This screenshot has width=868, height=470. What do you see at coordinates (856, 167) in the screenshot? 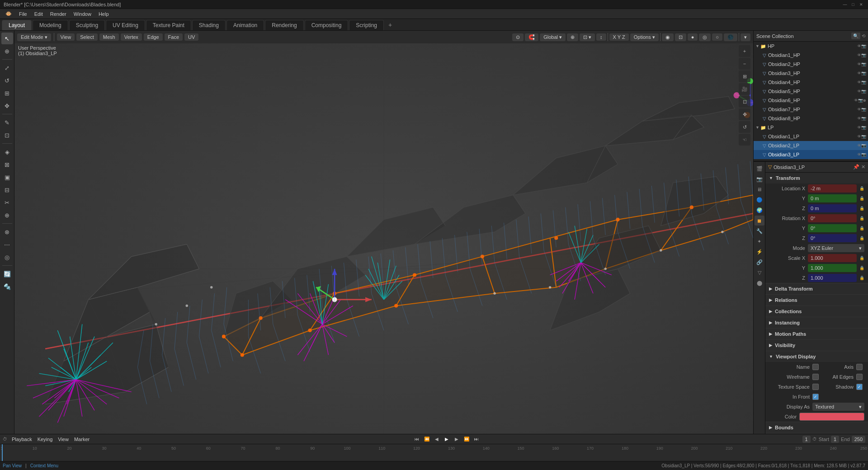
I see `obj-pin-icon: 📌` at bounding box center [856, 167].